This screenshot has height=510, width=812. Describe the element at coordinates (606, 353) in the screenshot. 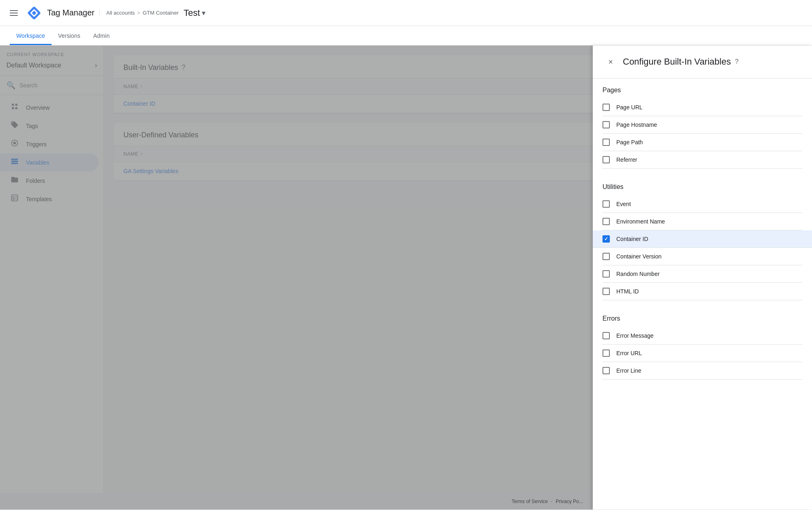

I see `checkbox-error-url` at that location.